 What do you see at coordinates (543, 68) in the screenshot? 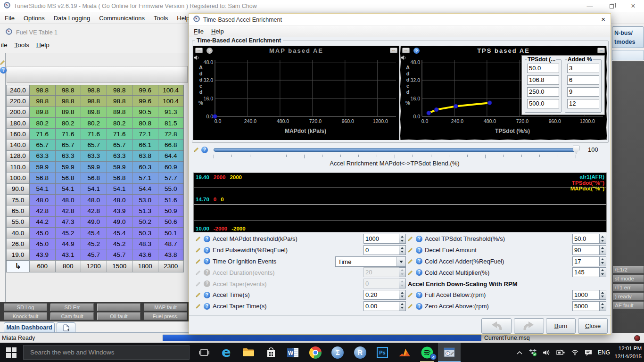
I see `tpsdot-bin-input: 50.0` at bounding box center [543, 68].